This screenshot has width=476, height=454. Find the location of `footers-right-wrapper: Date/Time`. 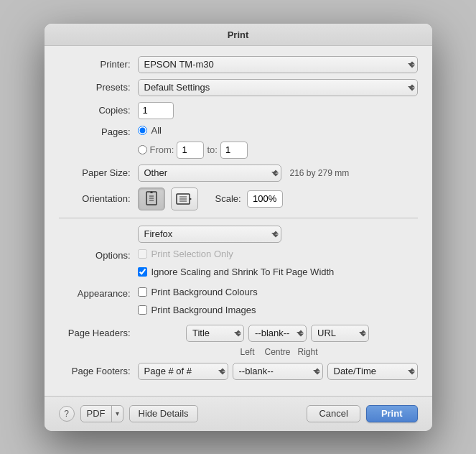

footers-right-wrapper: Date/Time is located at coordinates (373, 371).